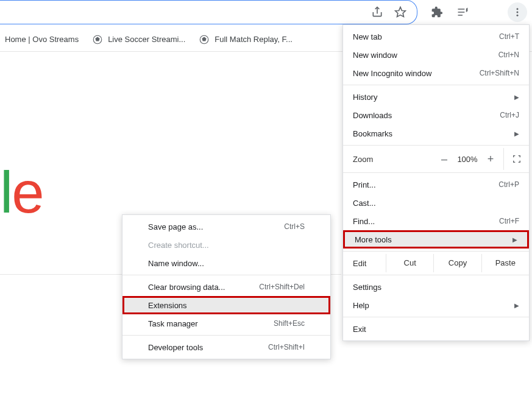  What do you see at coordinates (436, 287) in the screenshot?
I see `menu-settings: Settings` at bounding box center [436, 287].